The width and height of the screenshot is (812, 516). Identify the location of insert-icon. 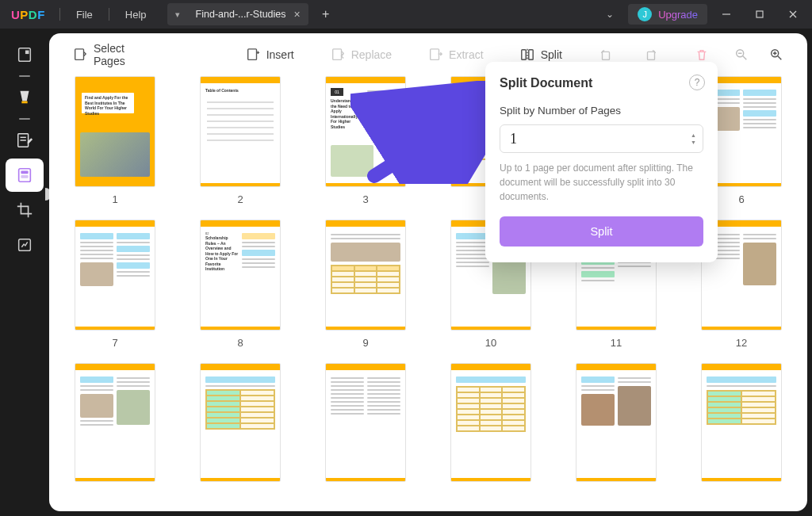
(253, 55).